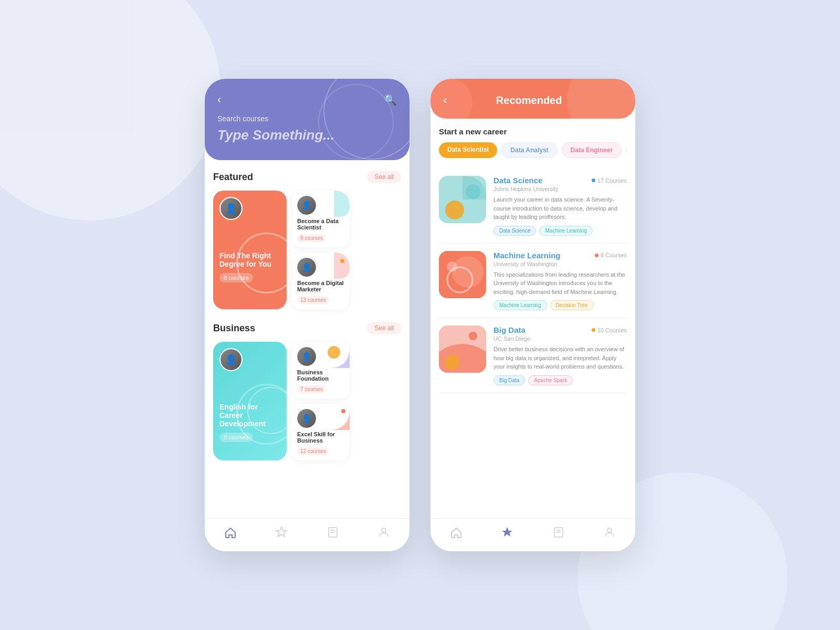  What do you see at coordinates (463, 349) in the screenshot?
I see `thumb-bd-bg` at bounding box center [463, 349].